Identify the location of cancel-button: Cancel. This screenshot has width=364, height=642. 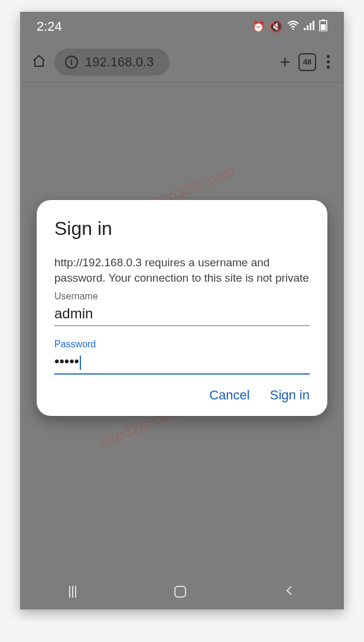
(229, 395).